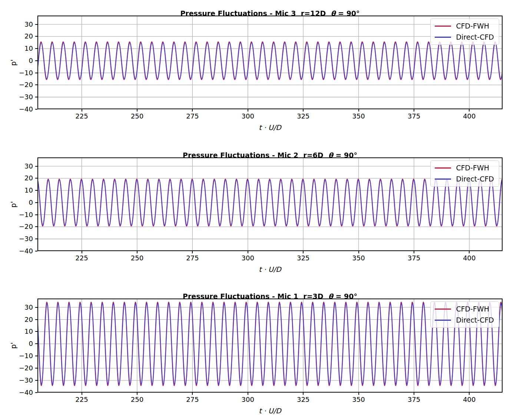 Image resolution: width=507 pixels, height=420 pixels. Describe the element at coordinates (345, 296) in the screenshot. I see `plot-title-angle: = 90°` at that location.